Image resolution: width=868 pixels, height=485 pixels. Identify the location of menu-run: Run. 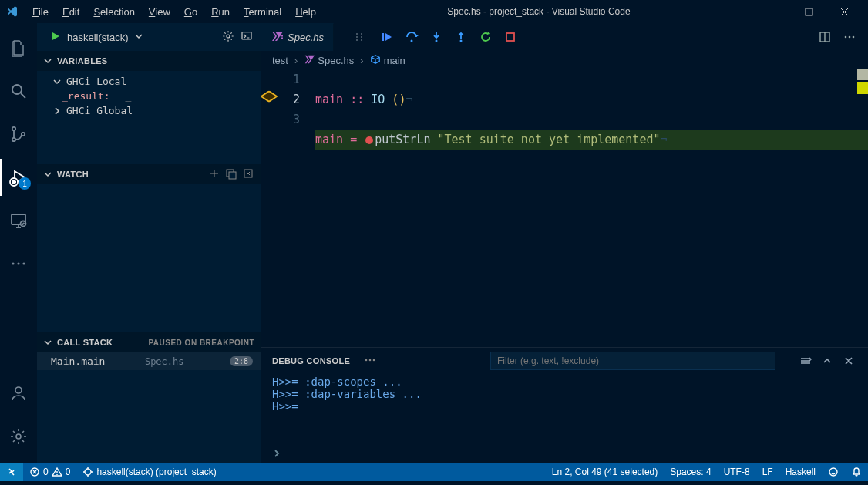
(220, 12).